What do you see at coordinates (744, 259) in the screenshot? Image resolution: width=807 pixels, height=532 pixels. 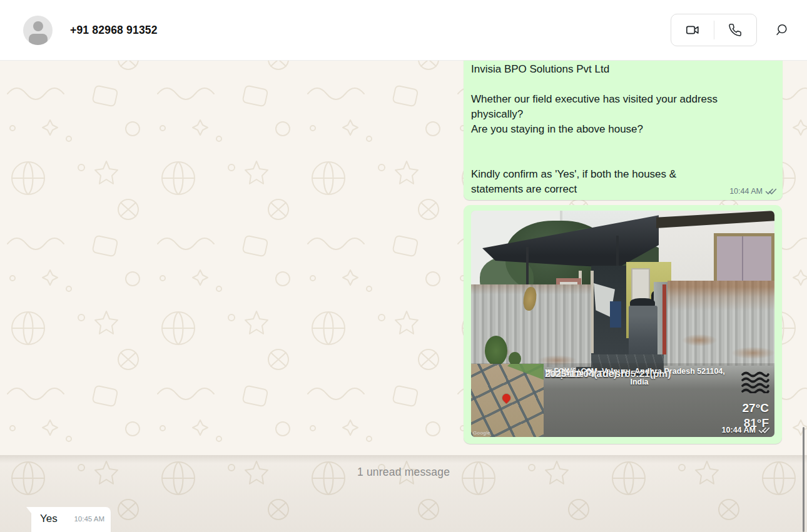 I see `photo-door` at bounding box center [744, 259].